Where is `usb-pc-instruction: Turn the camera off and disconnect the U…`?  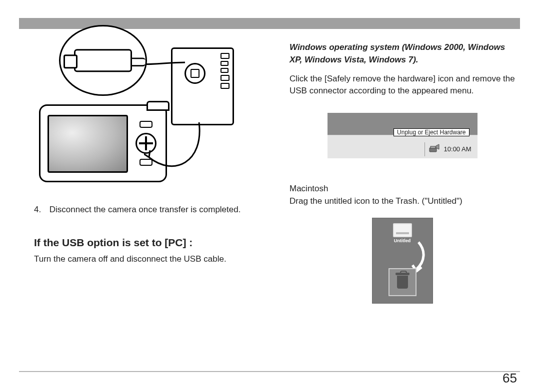 usb-pc-instruction: Turn the camera off and disconnect the U… is located at coordinates (147, 260).